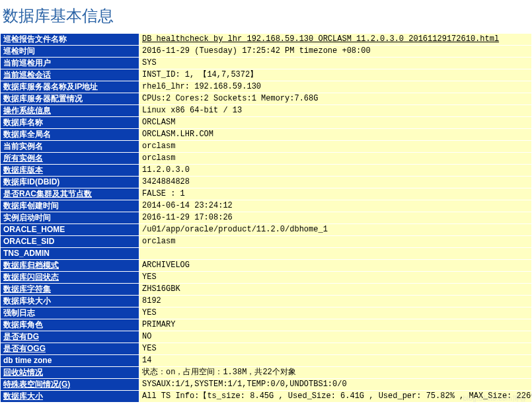 The height and width of the screenshot is (406, 532). I want to click on row-value: 2014-06-14 23:24:12, so click(336, 206).